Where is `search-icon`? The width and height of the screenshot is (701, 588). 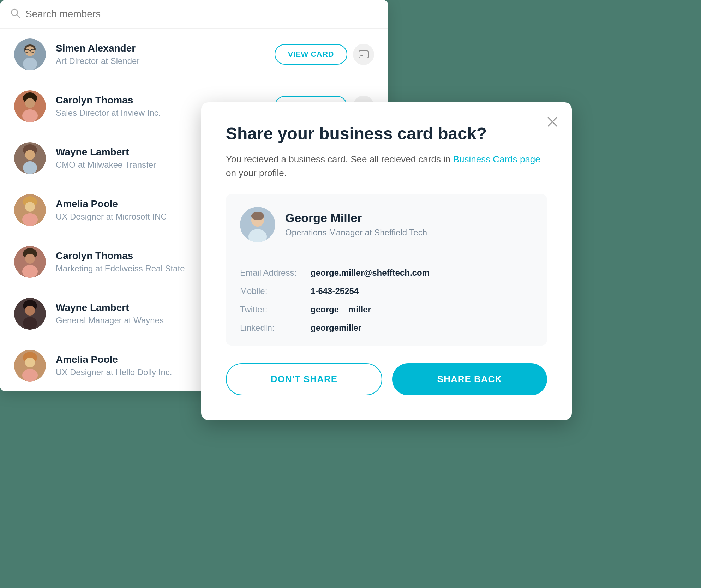
search-icon is located at coordinates (16, 14).